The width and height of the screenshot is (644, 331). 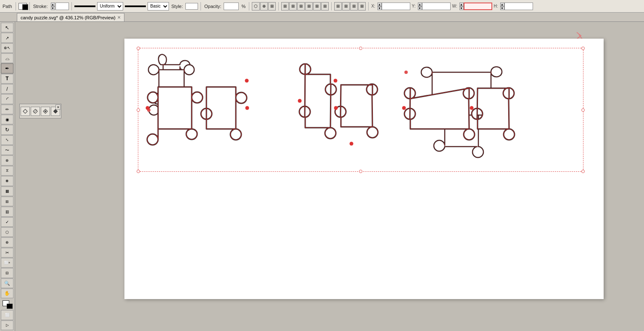 What do you see at coordinates (472, 6) in the screenshot?
I see `w-coord-group: W: ▲ ▼ 86.822 mm` at bounding box center [472, 6].